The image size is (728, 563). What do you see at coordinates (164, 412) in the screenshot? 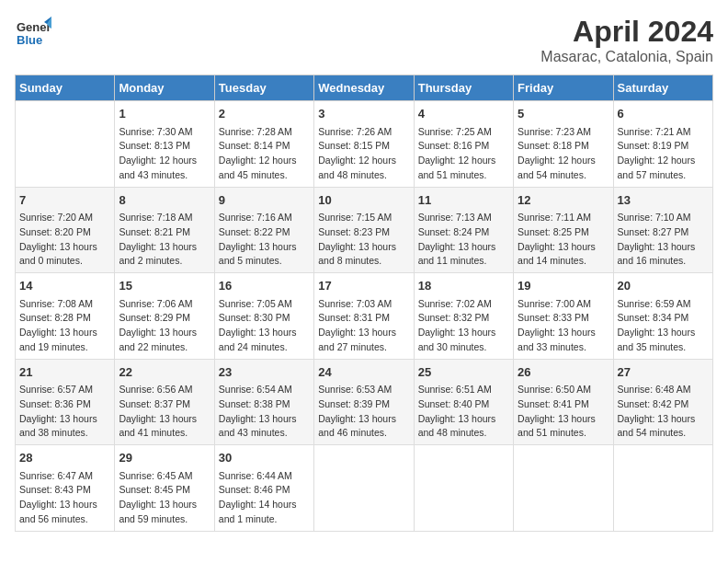
I see `day-info: Sunrise: 6:56 AM Sunset: 8:37 PM Dayligh…` at bounding box center [164, 412].